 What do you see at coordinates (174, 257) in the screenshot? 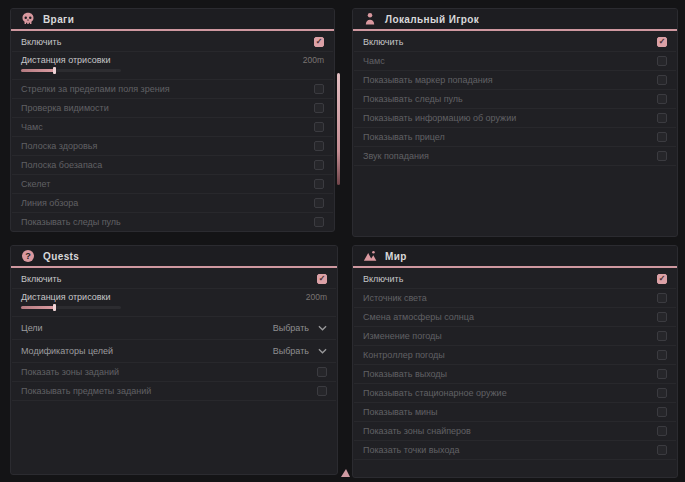
I see `panel-header-quests: ? Quests` at bounding box center [174, 257].